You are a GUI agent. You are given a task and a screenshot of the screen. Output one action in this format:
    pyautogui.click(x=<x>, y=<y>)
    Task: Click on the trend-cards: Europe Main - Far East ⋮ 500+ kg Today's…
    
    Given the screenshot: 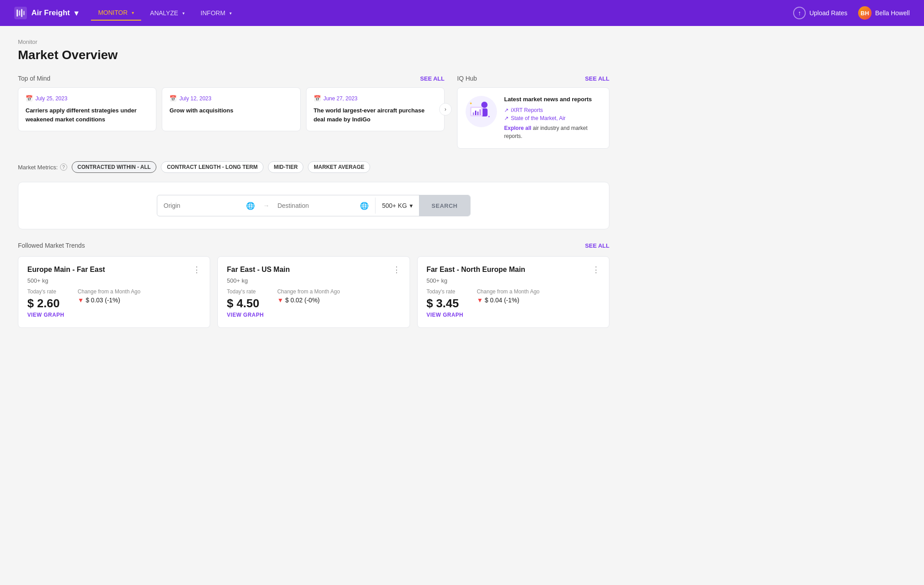 What is the action you would take?
    pyautogui.click(x=314, y=292)
    